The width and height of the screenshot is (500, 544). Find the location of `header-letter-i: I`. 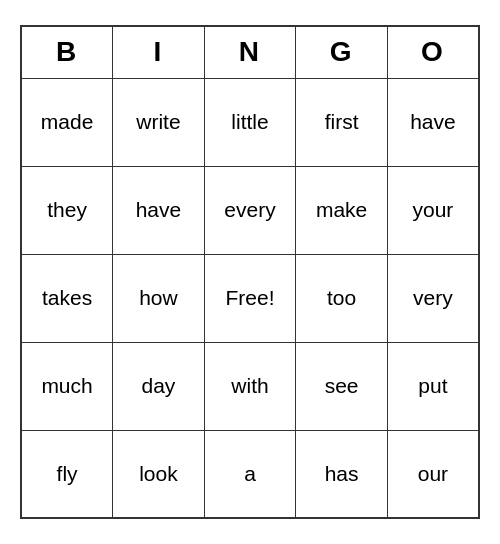

header-letter-i: I is located at coordinates (159, 52).